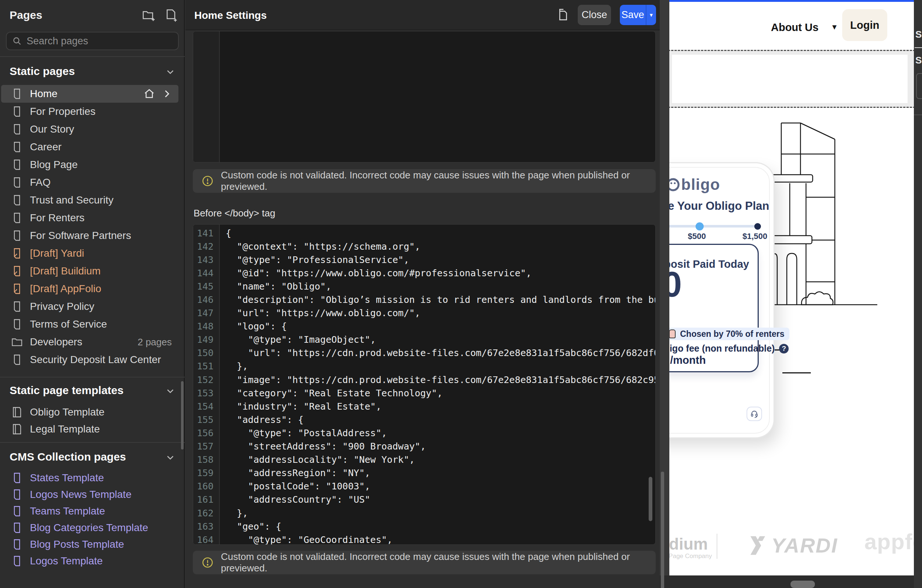 Image resolution: width=922 pixels, height=588 pixels. What do you see at coordinates (424, 460) in the screenshot?
I see `code-line: 158 "addressLocality": "New York",` at bounding box center [424, 460].